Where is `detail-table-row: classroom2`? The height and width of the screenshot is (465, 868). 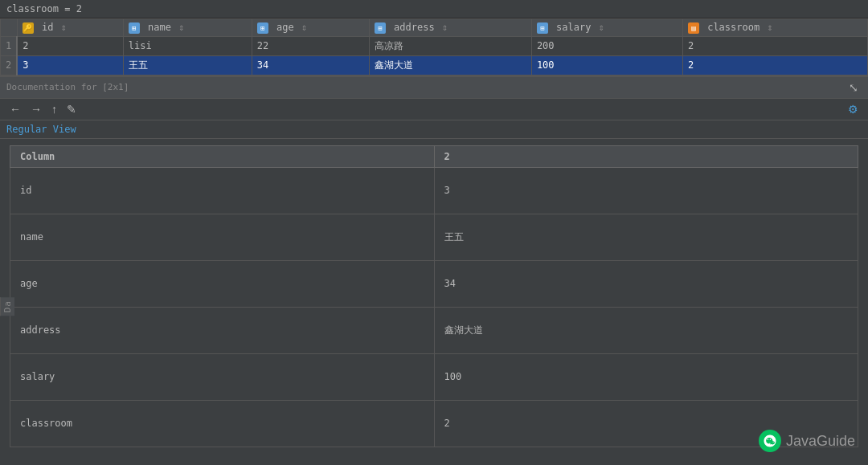 detail-table-row: classroom2 is located at coordinates (434, 423).